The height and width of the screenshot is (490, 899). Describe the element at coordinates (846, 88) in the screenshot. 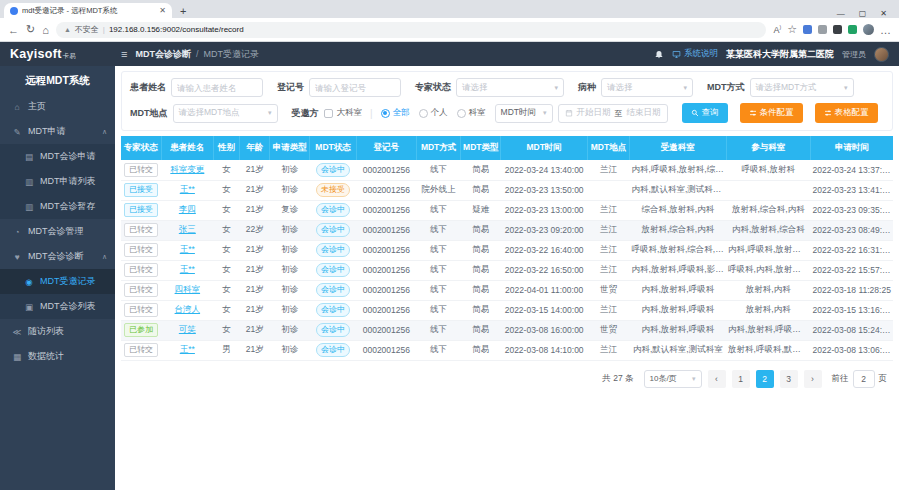

I see `chevron-down-icon: ▾` at that location.